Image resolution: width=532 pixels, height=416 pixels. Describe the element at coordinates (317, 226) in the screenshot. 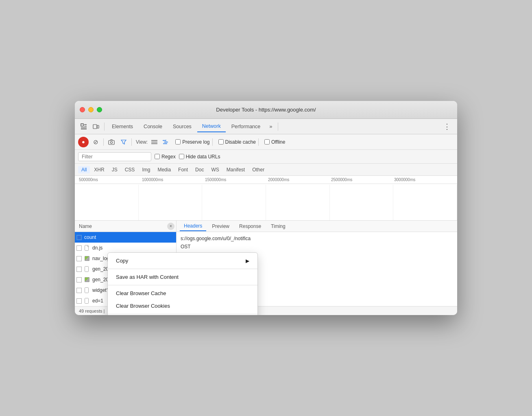

I see `panel-tabs: Headers Preview Response Timing` at that location.